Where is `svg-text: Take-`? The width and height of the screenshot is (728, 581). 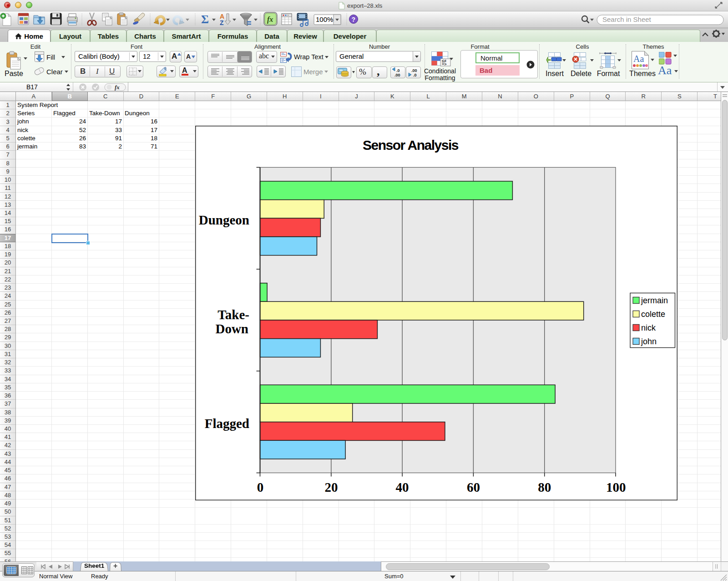
svg-text: Take- is located at coordinates (233, 315).